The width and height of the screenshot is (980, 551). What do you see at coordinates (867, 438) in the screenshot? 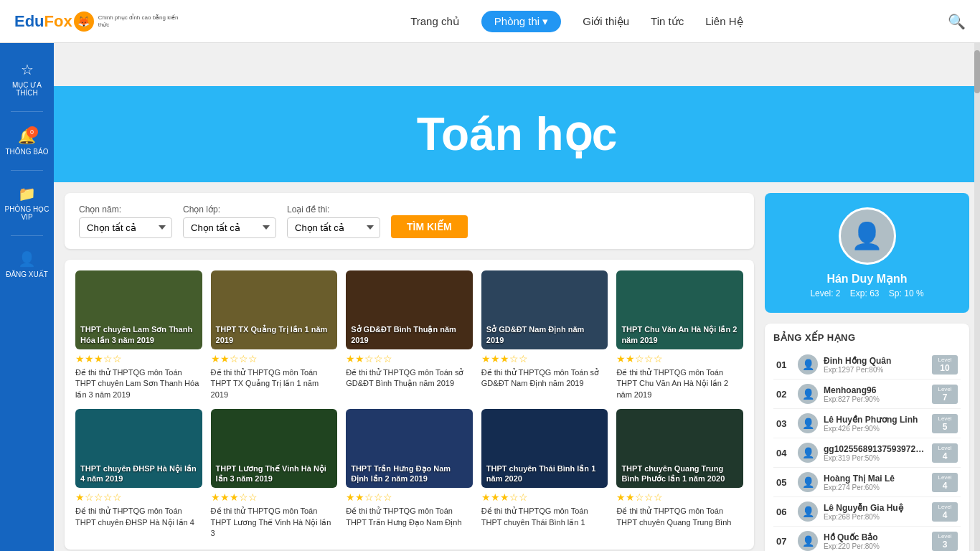
I see `leaderboard-card: BẢNG XẾP HẠNG 01 👤 Đinh Hồng Quân Exp:12…` at bounding box center [867, 438].